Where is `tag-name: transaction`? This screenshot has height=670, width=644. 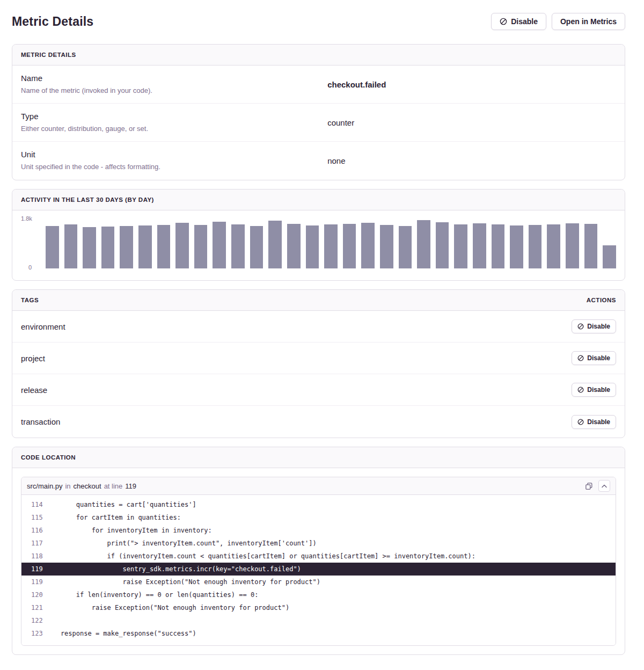 tag-name: transaction is located at coordinates (41, 422).